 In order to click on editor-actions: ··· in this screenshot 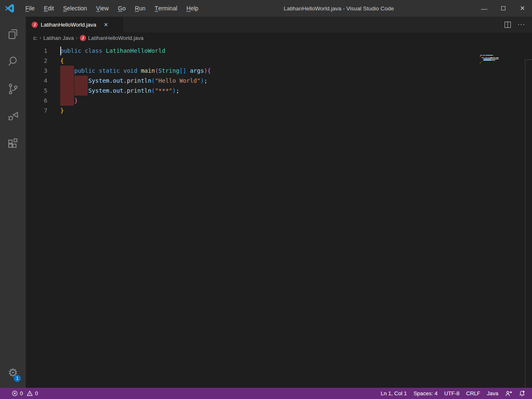, I will do `click(518, 25)`.